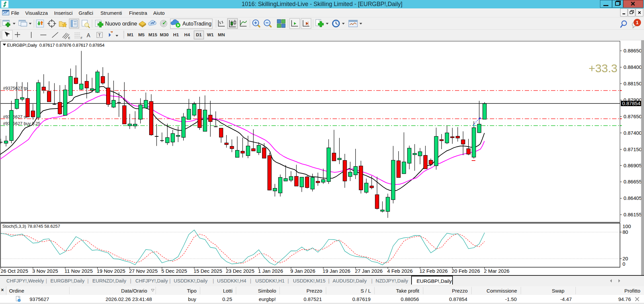 The image size is (644, 304). What do you see at coordinates (633, 67) in the screenshot?
I see `svg-text: 0.88400` at bounding box center [633, 67].